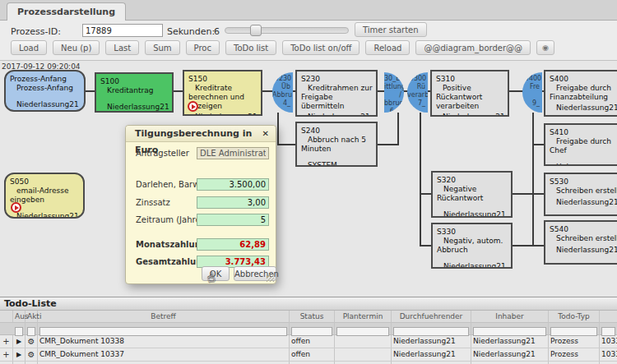 This screenshot has width=617, height=364. What do you see at coordinates (471, 97) in the screenshot?
I see `node-title: Positive Rückantwort verarbeiten` at bounding box center [471, 97].